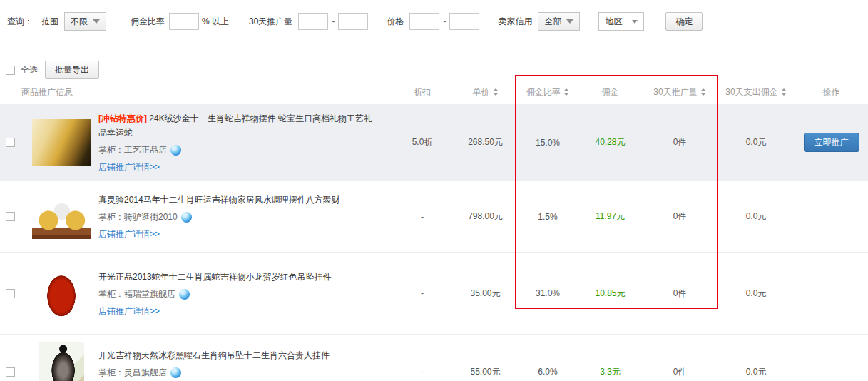  Describe the element at coordinates (611, 372) in the screenshot. I see `cell-commission: 3.3元` at that location.